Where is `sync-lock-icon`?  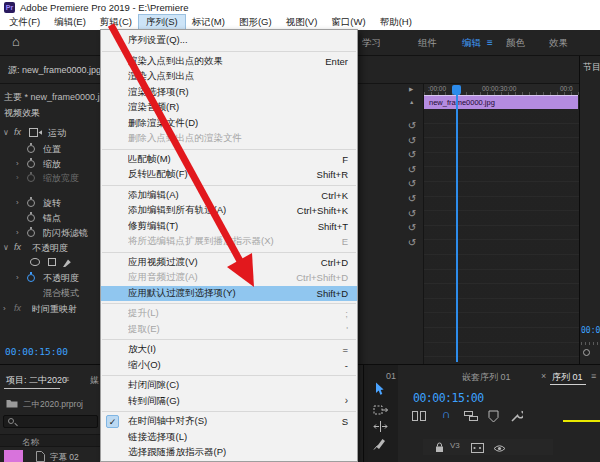 sync-lock-icon is located at coordinates (478, 448).